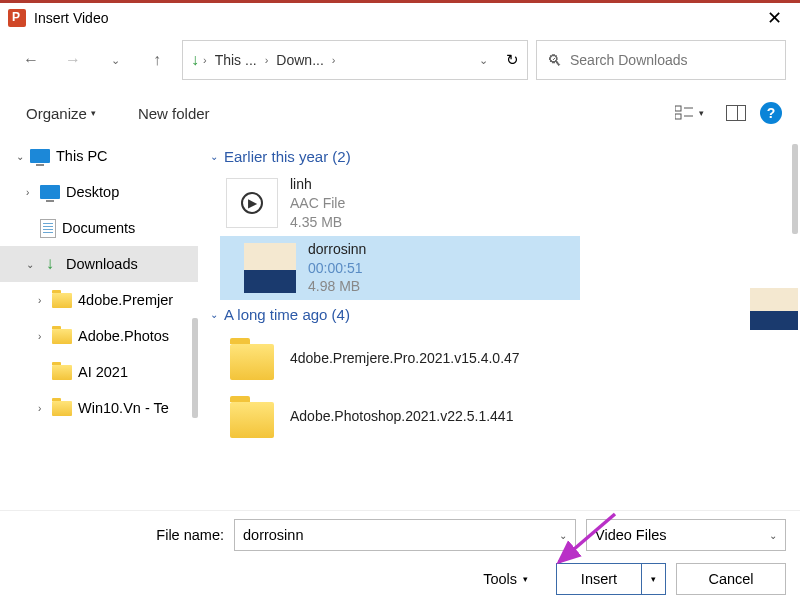  Describe the element at coordinates (124, 336) in the screenshot. I see `tree-label: Adobe.Photos` at that location.